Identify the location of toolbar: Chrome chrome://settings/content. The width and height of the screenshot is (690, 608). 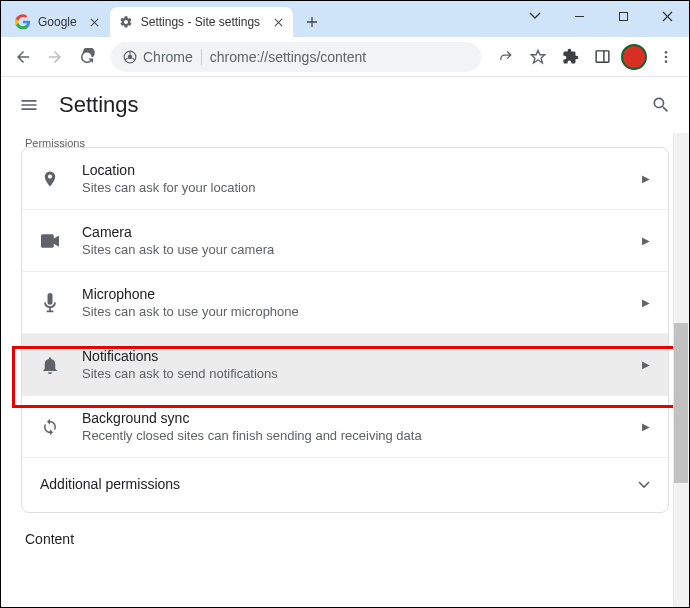
(345, 57).